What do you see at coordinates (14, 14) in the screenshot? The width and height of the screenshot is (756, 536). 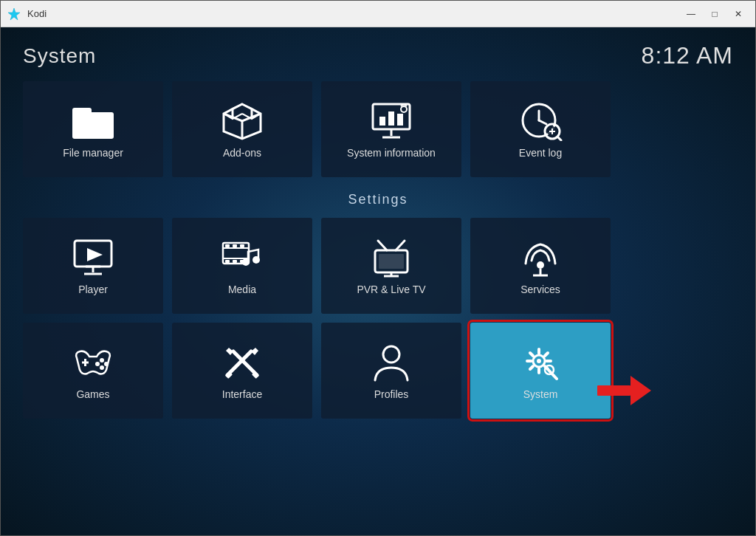 I see `app-icon` at bounding box center [14, 14].